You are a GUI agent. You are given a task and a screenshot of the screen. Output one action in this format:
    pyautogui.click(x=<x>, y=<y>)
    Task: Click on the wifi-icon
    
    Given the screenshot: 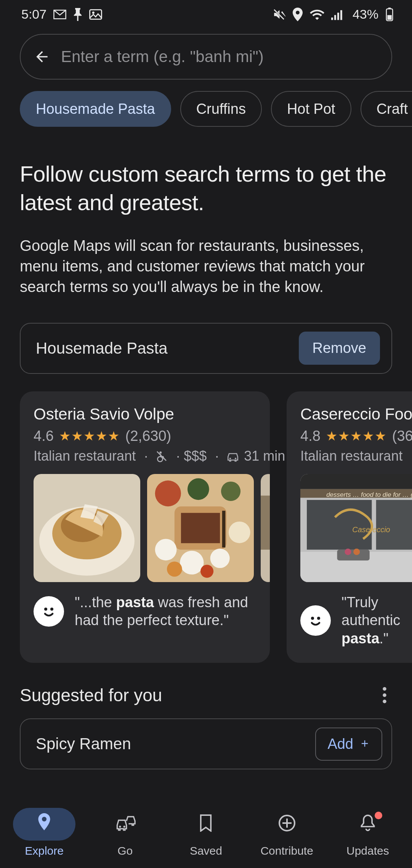 What is the action you would take?
    pyautogui.click(x=317, y=14)
    